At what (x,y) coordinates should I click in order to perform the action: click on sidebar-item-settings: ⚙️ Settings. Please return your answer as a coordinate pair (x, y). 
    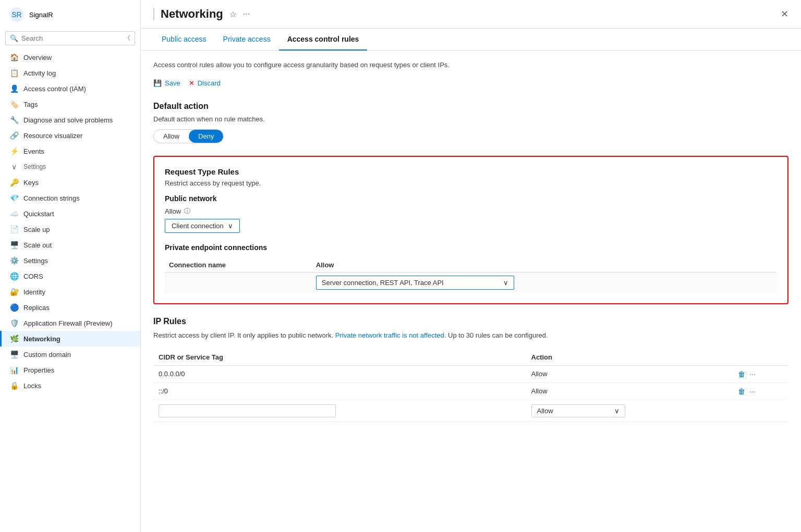
    Looking at the image, I should click on (70, 261).